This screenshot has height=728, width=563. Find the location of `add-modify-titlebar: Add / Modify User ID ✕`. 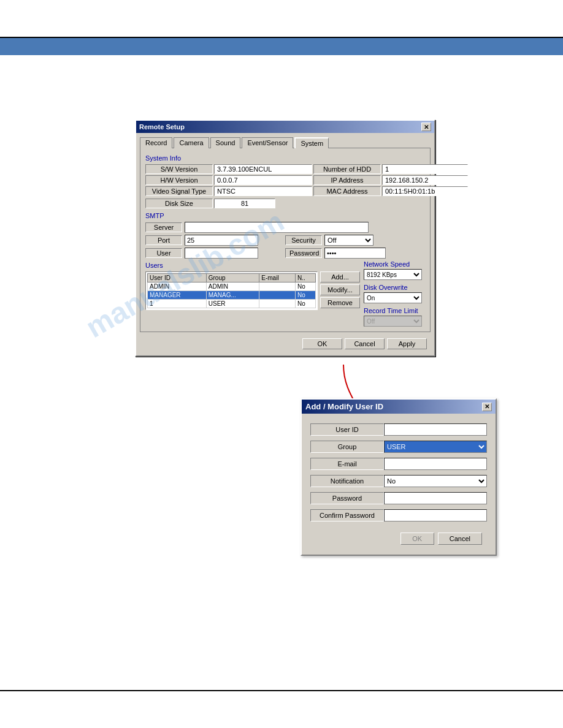

add-modify-titlebar: Add / Modify User ID ✕ is located at coordinates (399, 407).